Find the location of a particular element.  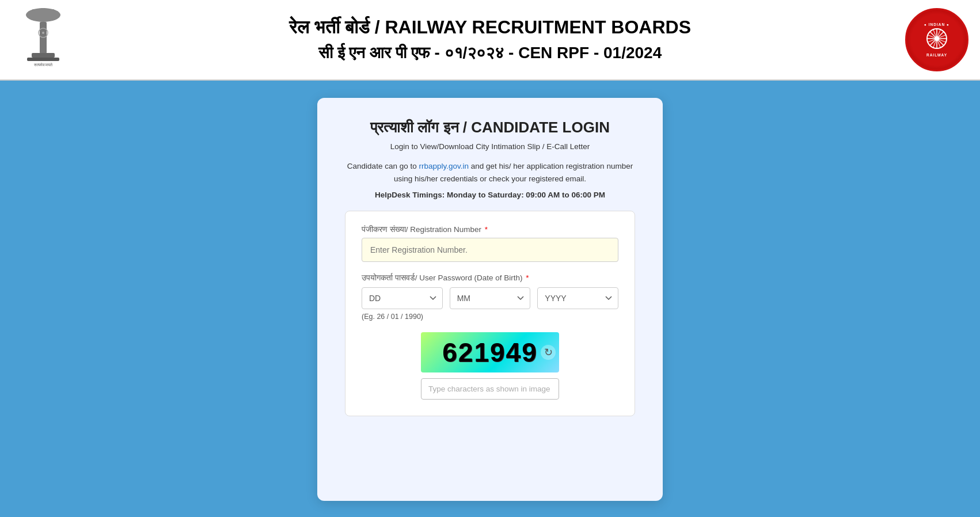

required-indicator-dob: * is located at coordinates (527, 277).